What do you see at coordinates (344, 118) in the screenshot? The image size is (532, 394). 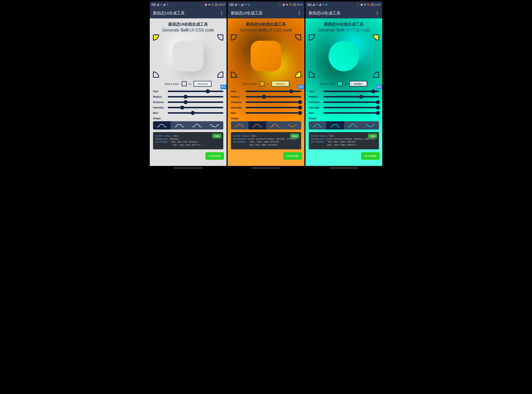 I see `shape-label: Shape:` at bounding box center [344, 118].